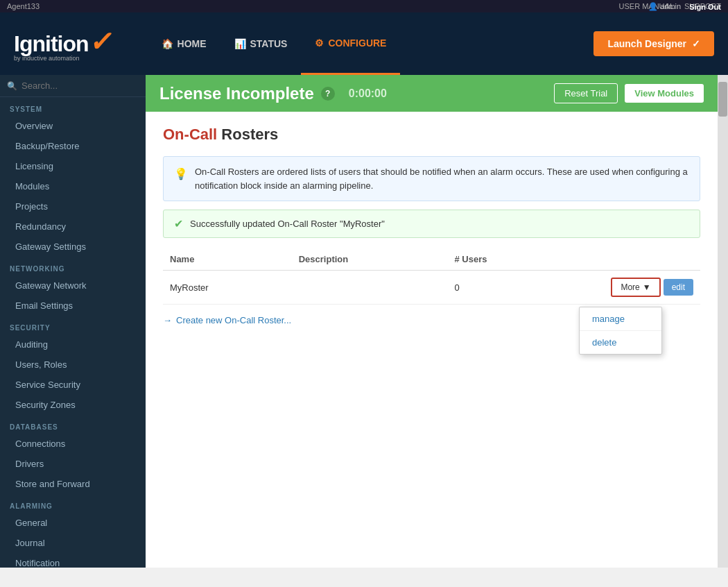  Describe the element at coordinates (261, 44) in the screenshot. I see `nav-status: 📊 STATUS` at that location.